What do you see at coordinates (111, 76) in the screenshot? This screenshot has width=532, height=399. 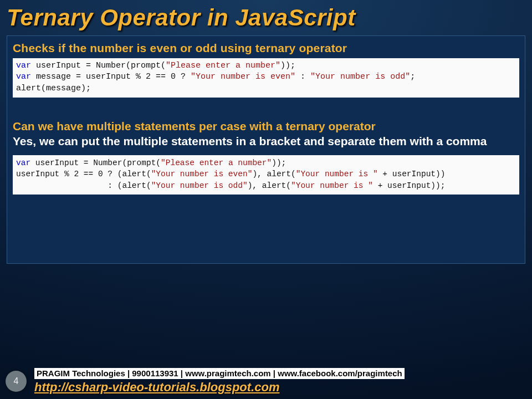 I see `code-text: message = userInput % 2 == 0 ?` at bounding box center [111, 76].